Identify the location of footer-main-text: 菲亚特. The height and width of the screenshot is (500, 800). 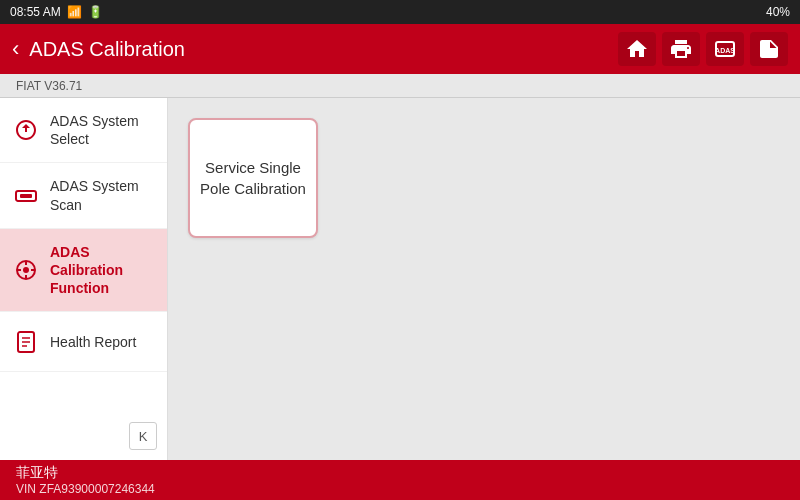
(86, 473).